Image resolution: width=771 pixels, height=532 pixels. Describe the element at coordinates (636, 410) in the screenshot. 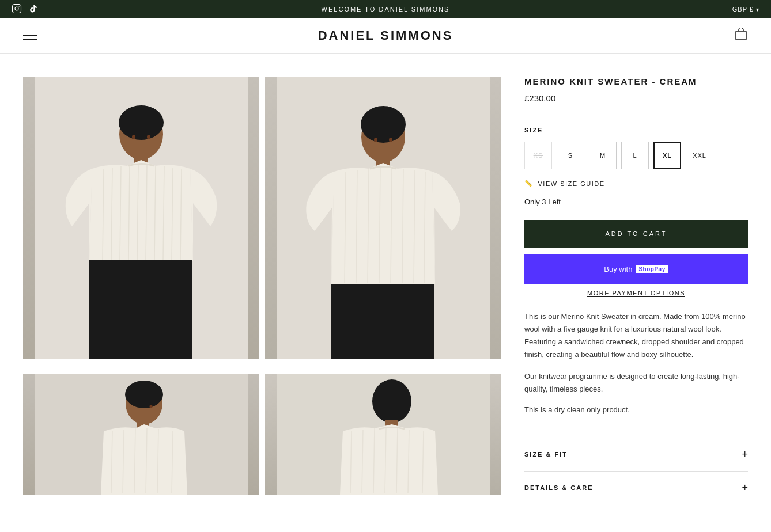

I see `product-description-3: This is a dry clean only product.` at that location.